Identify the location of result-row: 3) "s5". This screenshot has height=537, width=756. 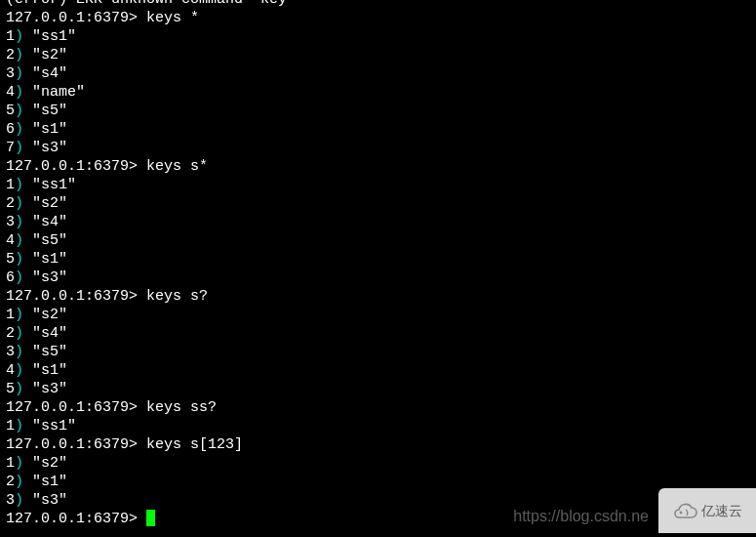
(378, 351).